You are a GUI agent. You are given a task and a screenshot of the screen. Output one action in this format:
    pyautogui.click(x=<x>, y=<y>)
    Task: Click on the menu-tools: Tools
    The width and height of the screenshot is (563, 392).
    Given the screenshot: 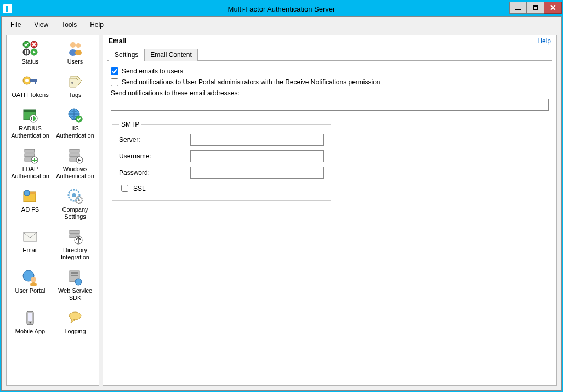 What is the action you would take?
    pyautogui.click(x=69, y=25)
    